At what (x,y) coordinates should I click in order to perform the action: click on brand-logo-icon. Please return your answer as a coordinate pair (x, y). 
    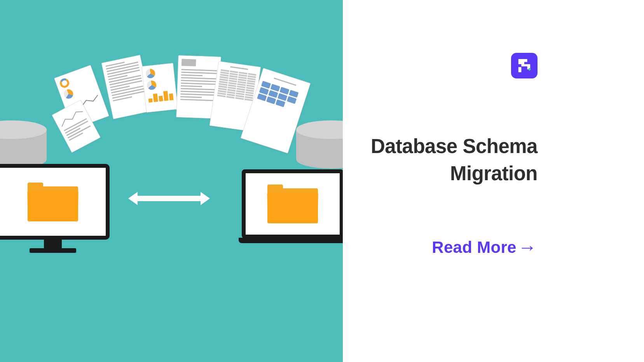
    Looking at the image, I should click on (524, 66).